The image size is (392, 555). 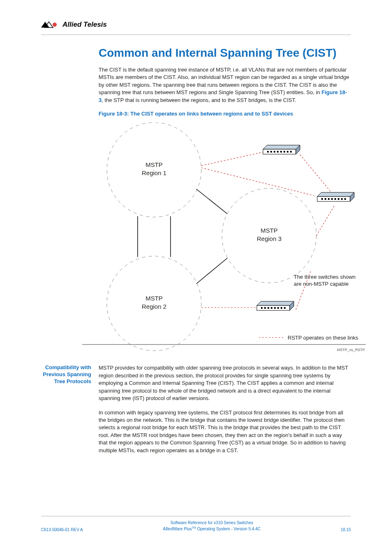 What do you see at coordinates (321, 284) in the screenshot?
I see `svg-text: are non-MSTP capable` at bounding box center [321, 284].